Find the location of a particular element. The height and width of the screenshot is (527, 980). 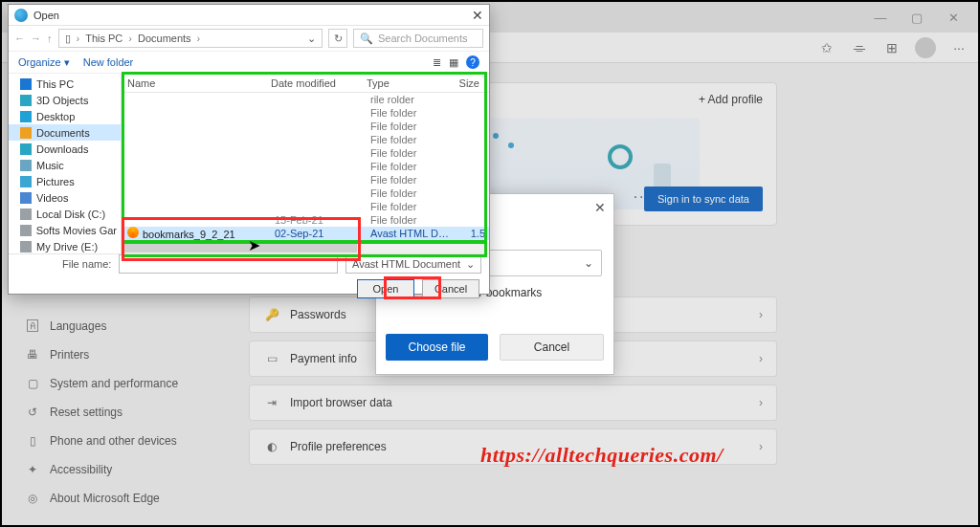

system-icon: ▢ is located at coordinates (33, 384).